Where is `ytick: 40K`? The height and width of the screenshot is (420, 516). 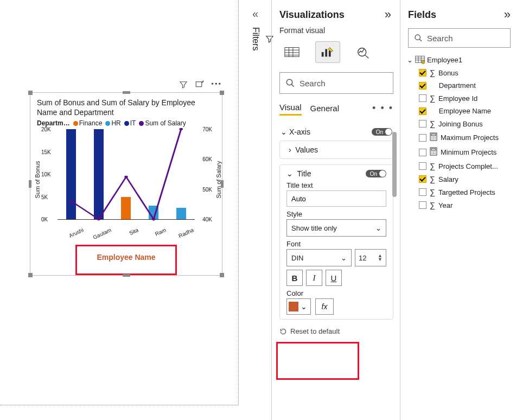
ytick: 40K is located at coordinates (207, 219).